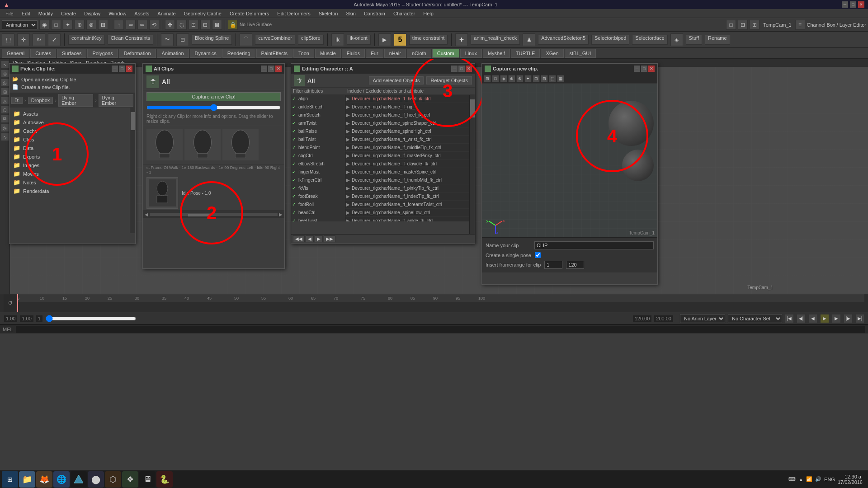  Describe the element at coordinates (294, 14) in the screenshot. I see `menu-editdef: Edit Deformers` at that location.